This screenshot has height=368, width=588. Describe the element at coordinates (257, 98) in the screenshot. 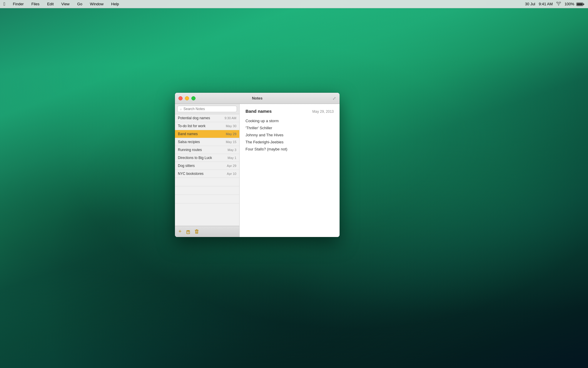

I see `window-title: Notes` at that location.